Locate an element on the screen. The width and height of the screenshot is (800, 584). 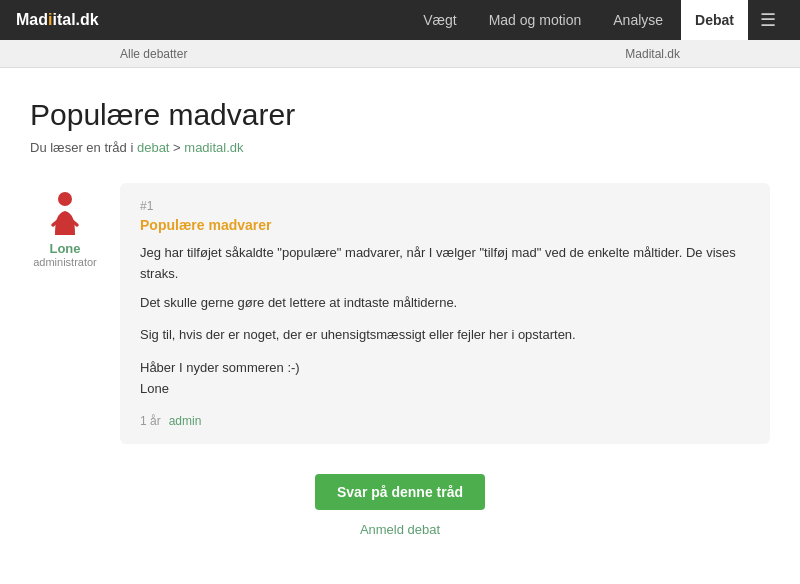
actions-section: Svar på denne tråd Anmeld debat is located at coordinates (400, 506).